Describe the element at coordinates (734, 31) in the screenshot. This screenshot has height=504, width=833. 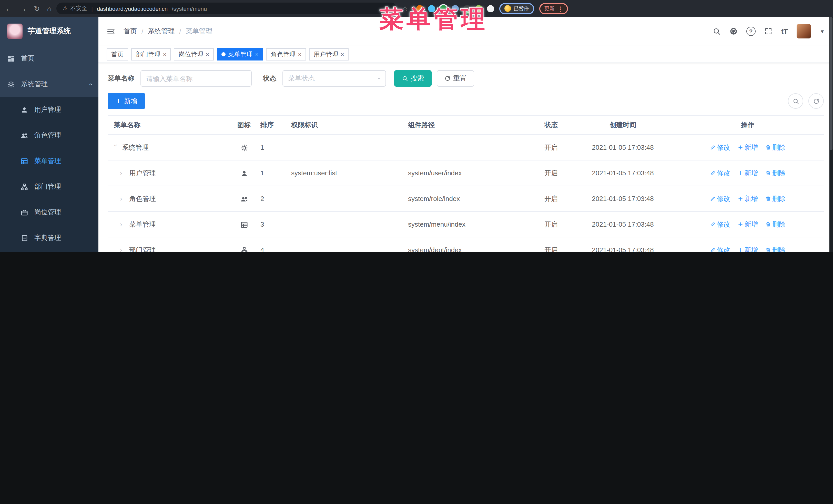
I see `github-icon` at that location.